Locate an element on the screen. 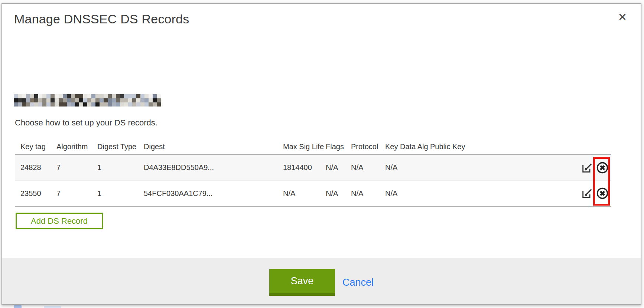  instruction-text: Choose how to set up your DS records. is located at coordinates (86, 123).